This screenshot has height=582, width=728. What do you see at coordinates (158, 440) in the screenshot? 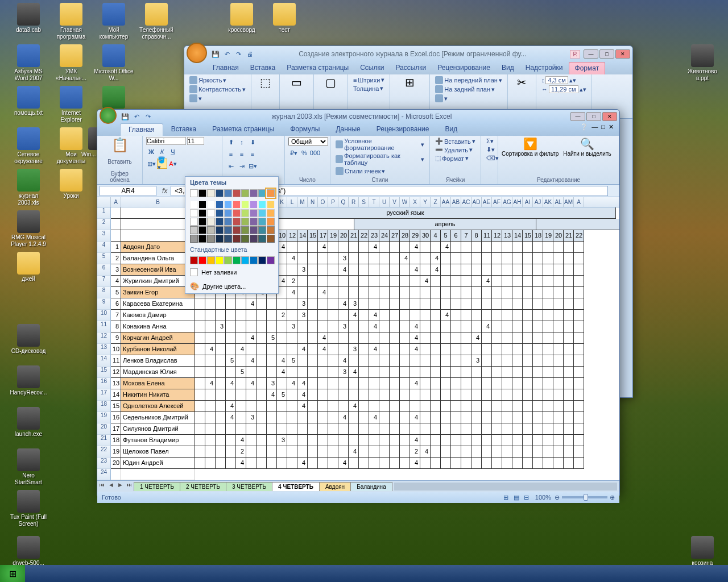
I see `cell: Футанов Владимир` at bounding box center [158, 440].